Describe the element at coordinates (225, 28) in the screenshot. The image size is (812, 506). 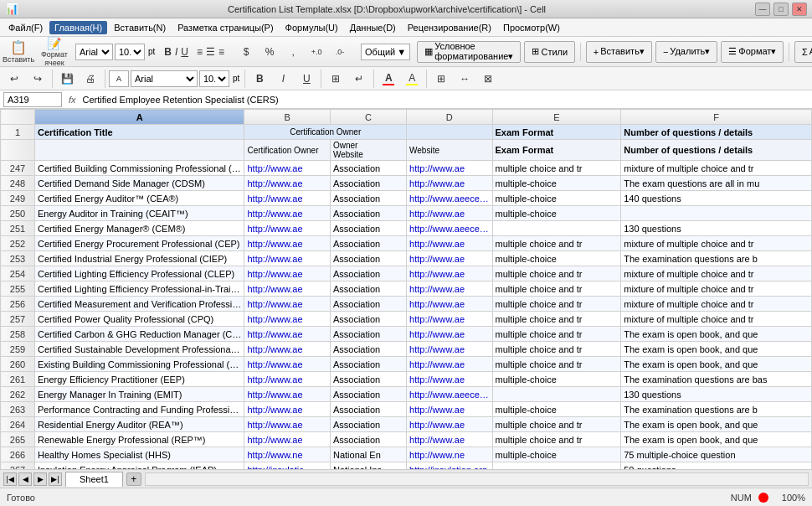
I see `menu-page-layout: Разметка страницы(P)` at that location.